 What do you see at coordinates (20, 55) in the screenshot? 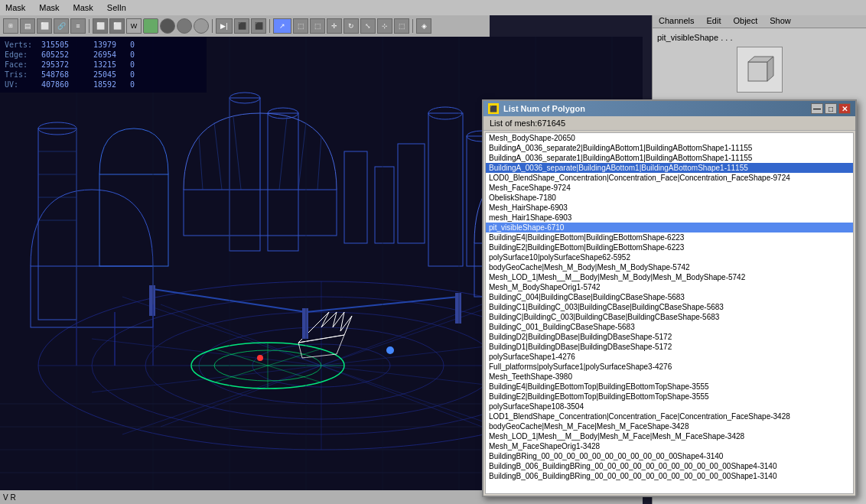
I see `stat-label-edge: Edge:` at bounding box center [20, 55].